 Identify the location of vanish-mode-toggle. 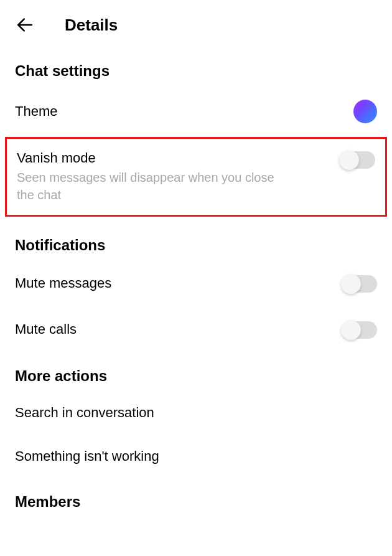
(358, 160).